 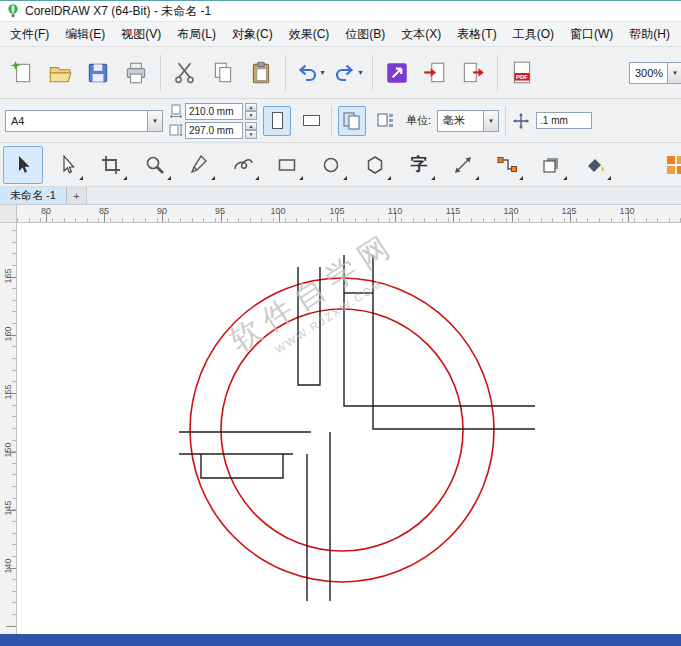 I want to click on pages-icon, so click(x=352, y=121).